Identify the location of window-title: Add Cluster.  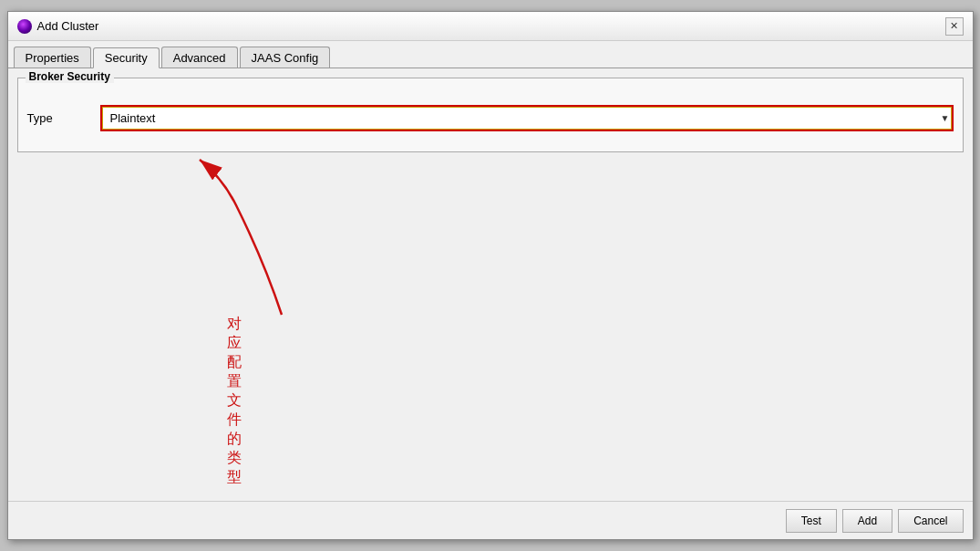
(68, 26).